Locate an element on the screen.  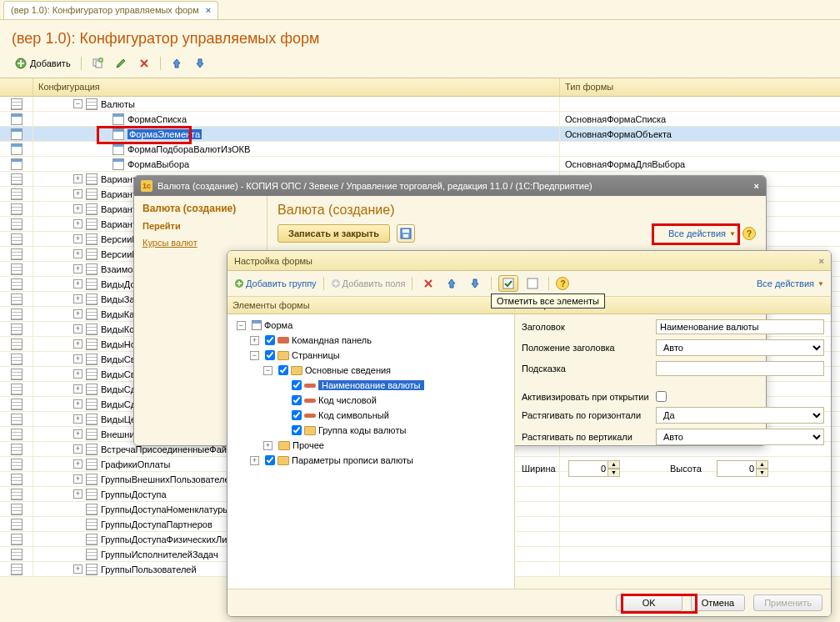
prop-hint-input is located at coordinates (740, 369).